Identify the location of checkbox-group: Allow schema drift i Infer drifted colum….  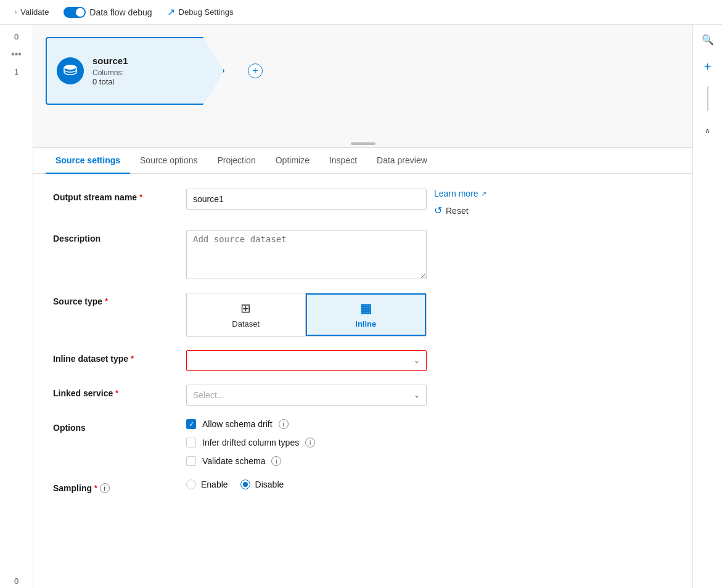
(250, 443).